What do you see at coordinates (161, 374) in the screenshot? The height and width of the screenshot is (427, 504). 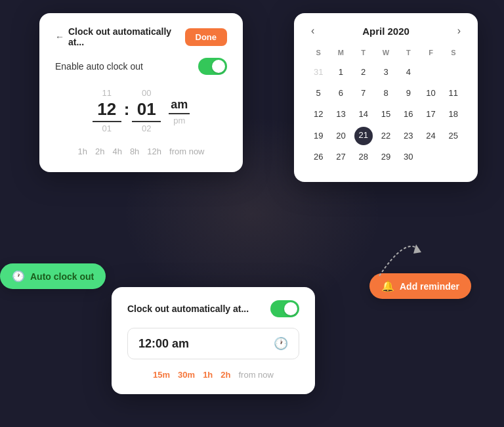 I see `summary-duration-15m: 15m` at bounding box center [161, 374].